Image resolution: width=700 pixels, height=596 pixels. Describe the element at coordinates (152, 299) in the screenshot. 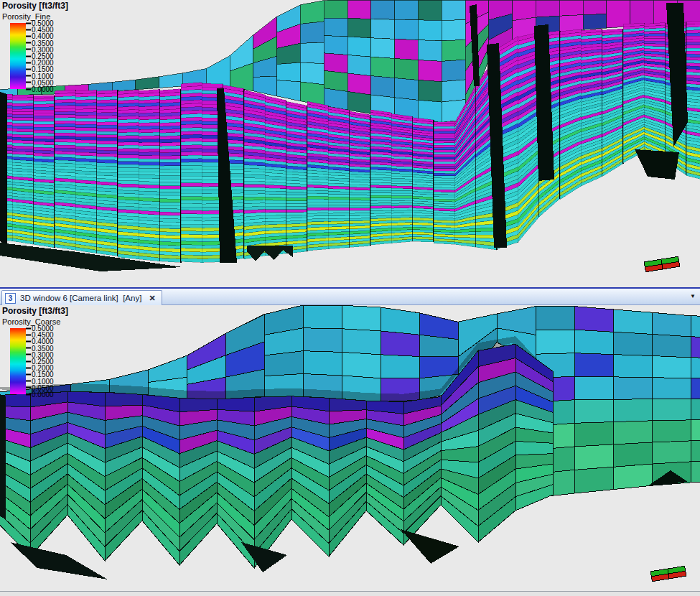

I see `tab-close-icon: ✕` at that location.